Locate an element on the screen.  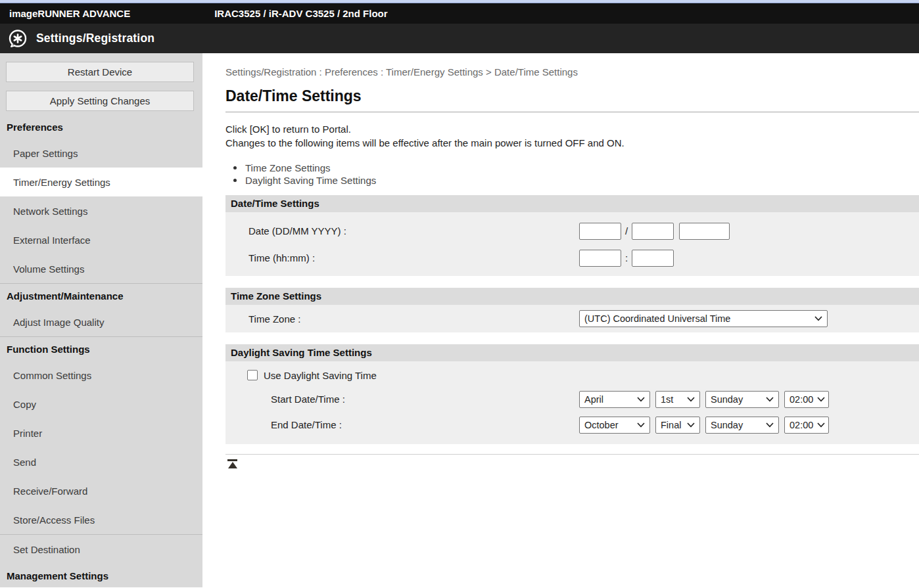
dst-start-time-select: 02:00 is located at coordinates (807, 399).